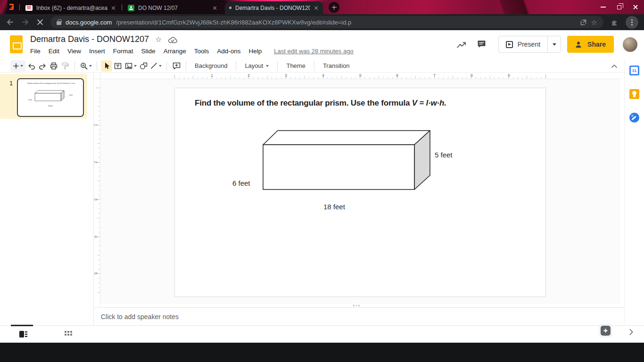 The height and width of the screenshot is (362, 644). What do you see at coordinates (360, 76) in the screenshot?
I see `horizontal-ruler: 1 2 3 4 5 6 7 8 9` at bounding box center [360, 76].